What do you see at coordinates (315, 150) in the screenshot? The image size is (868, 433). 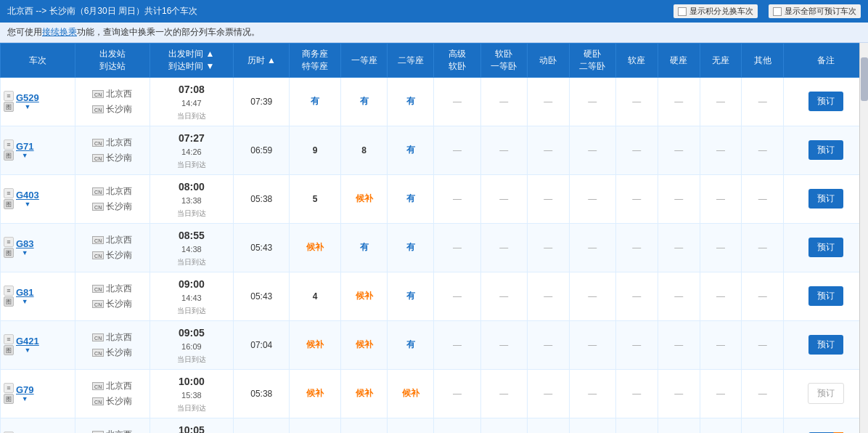 I see `seat-shangwu: 9` at bounding box center [315, 150].